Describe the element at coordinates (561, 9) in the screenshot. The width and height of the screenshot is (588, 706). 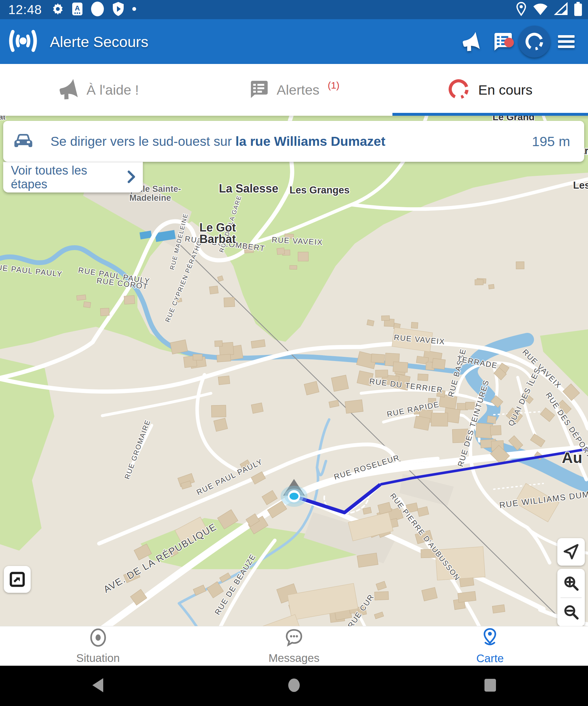
I see `cell-signal-icon` at that location.